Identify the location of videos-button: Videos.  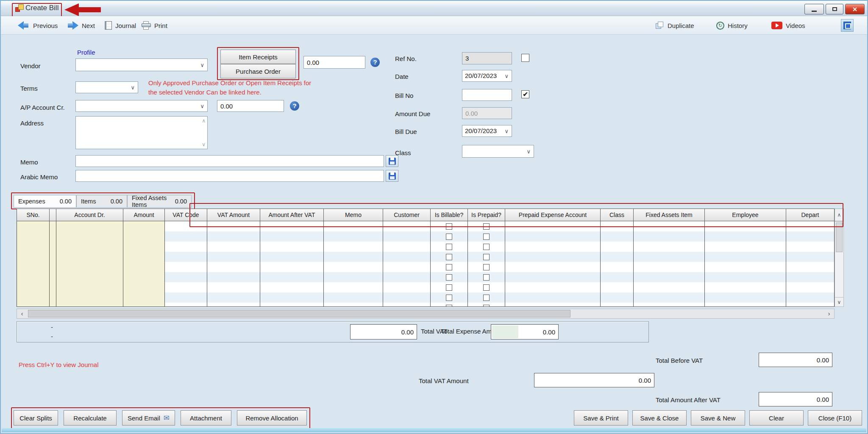
(788, 25).